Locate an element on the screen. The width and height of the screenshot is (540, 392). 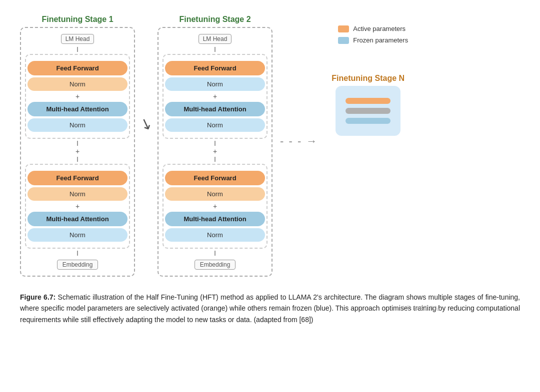
stage1-block2-norm2: Norm is located at coordinates (78, 235).